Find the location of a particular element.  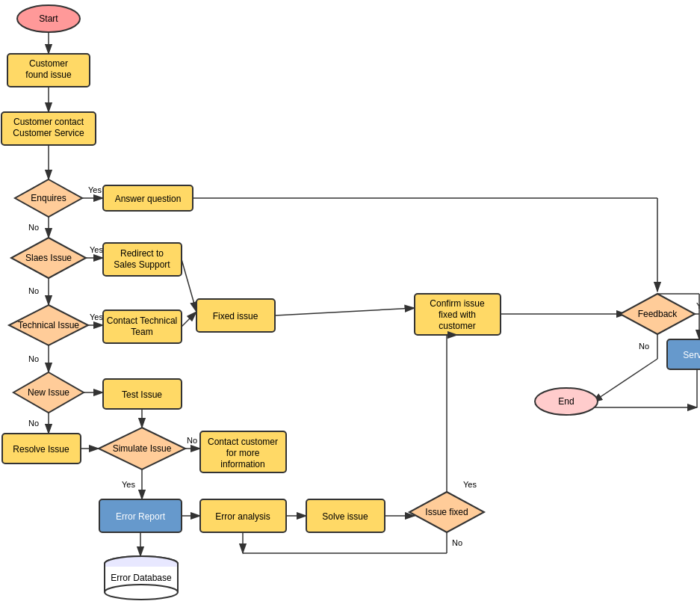

confirm-issue-label: Confirm issue is located at coordinates (457, 304).